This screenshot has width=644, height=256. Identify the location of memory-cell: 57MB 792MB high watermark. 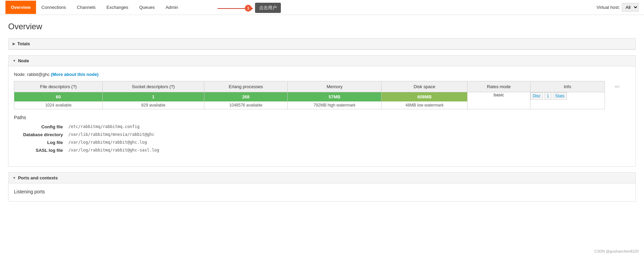
(335, 101).